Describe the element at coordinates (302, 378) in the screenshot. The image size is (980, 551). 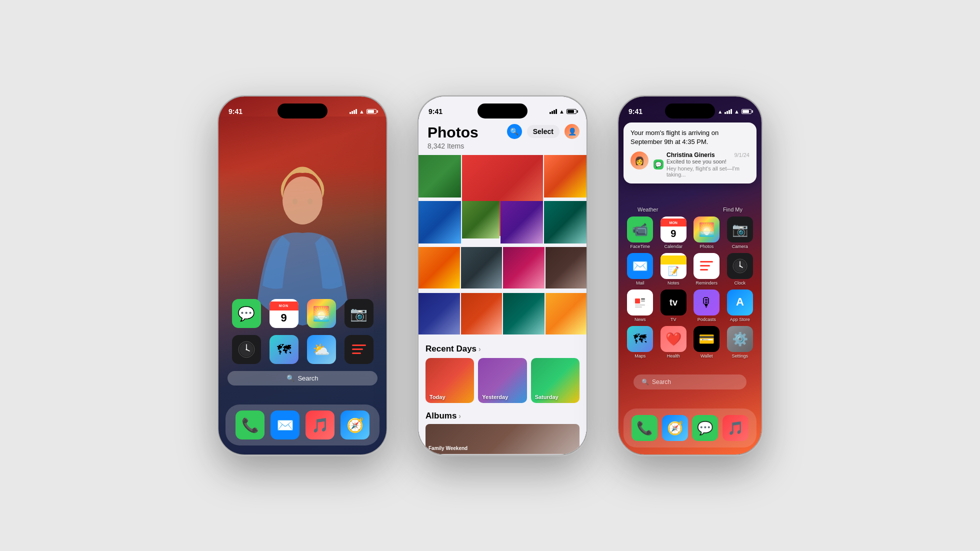
I see `search-bar-1: 🔍 Search` at that location.